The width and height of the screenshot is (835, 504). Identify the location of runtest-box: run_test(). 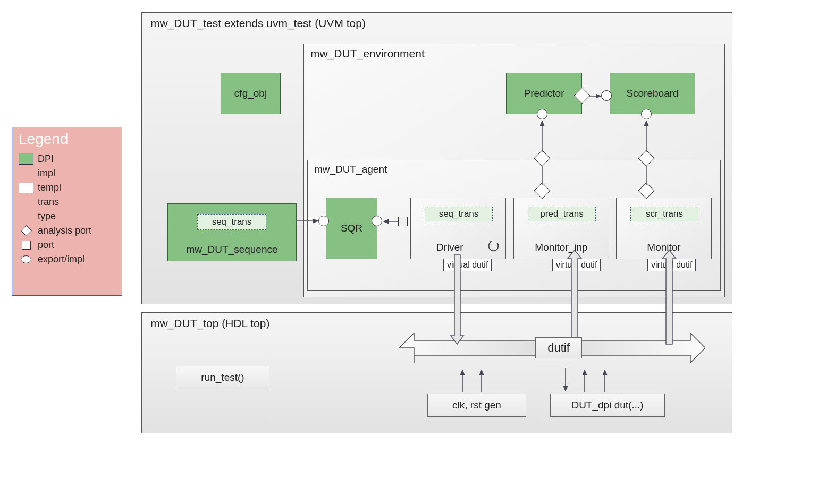
(223, 378).